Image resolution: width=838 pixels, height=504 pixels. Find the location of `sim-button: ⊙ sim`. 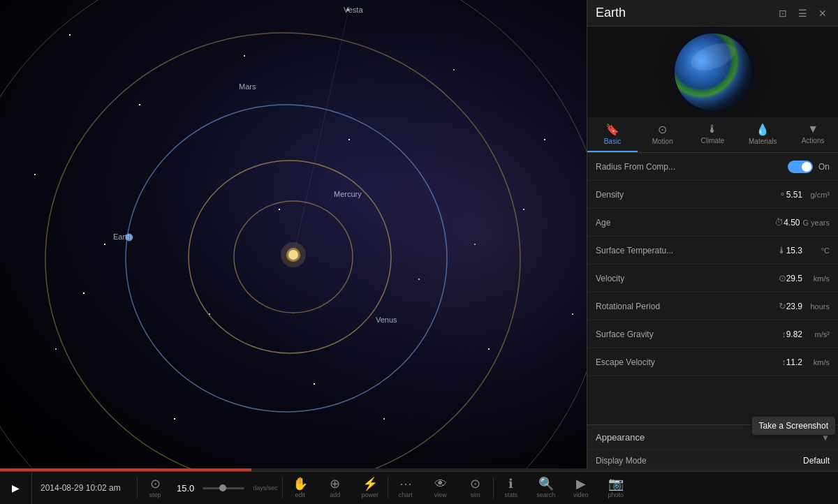

sim-button: ⊙ sim is located at coordinates (476, 489).